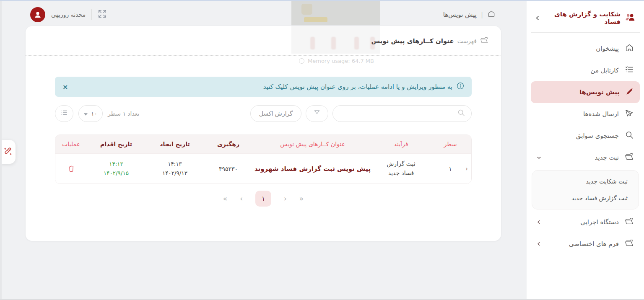  I want to click on accessibility-wand-tab, so click(8, 152).